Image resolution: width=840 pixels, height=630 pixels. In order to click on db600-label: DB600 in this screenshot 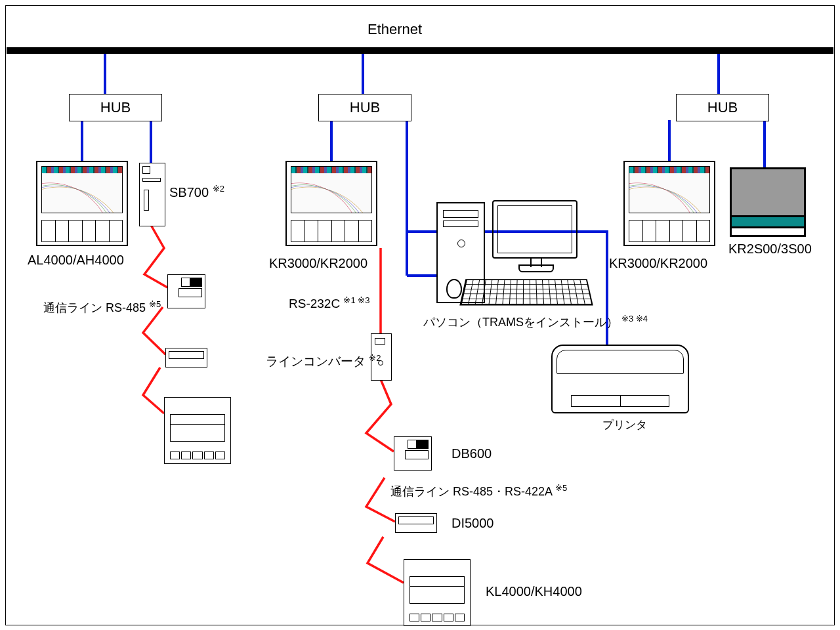, I will do `click(471, 454)`.